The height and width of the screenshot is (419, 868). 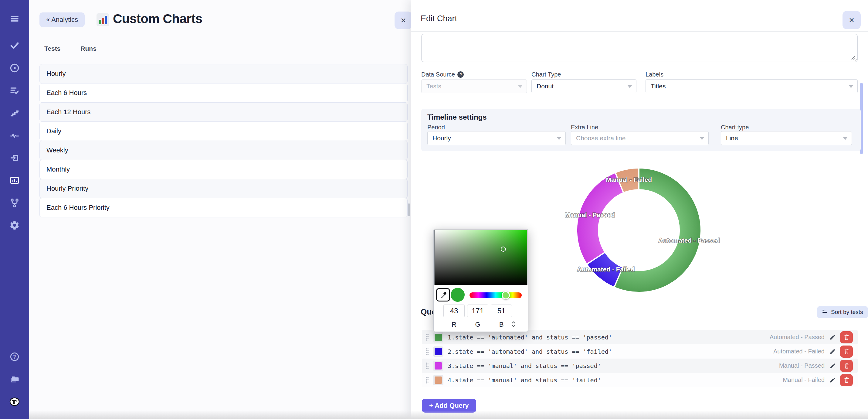 I want to click on hue-slider, so click(x=495, y=295).